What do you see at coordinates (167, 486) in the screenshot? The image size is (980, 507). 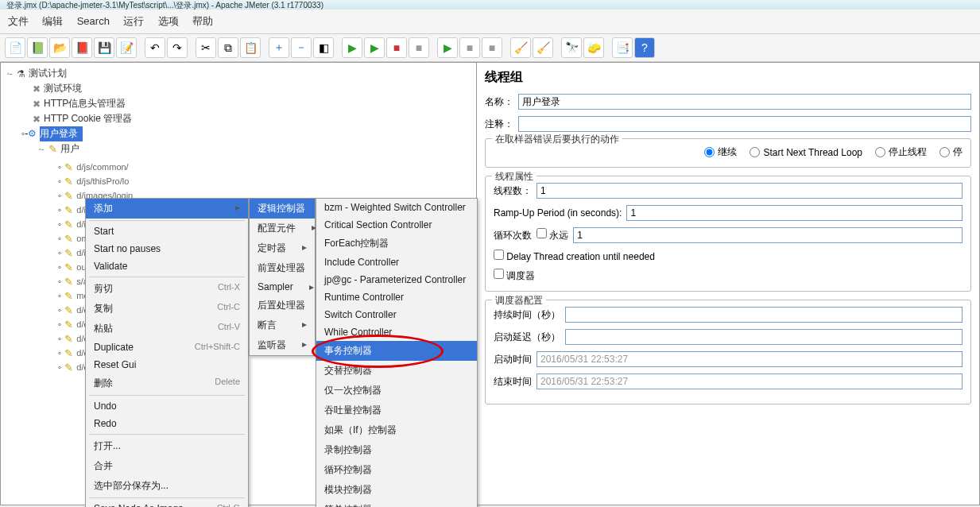 I see `ctx-save-sel: 选中部分保存为...` at bounding box center [167, 486].